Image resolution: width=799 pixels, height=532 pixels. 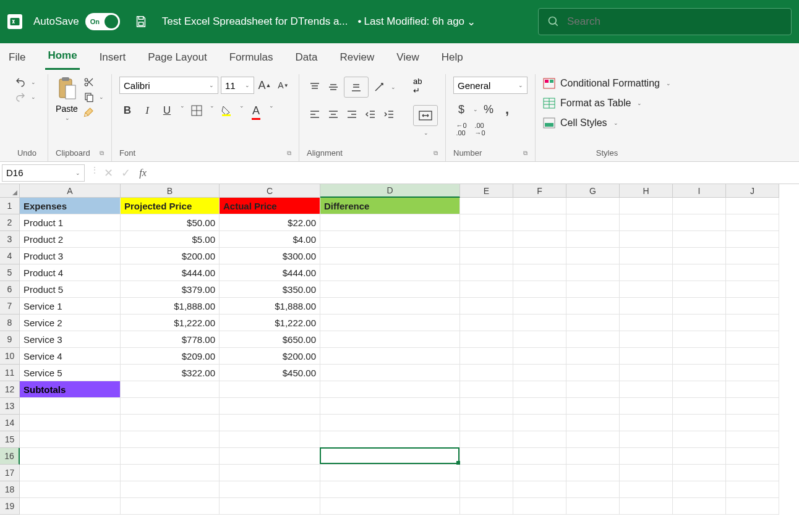 I want to click on align-left-button, so click(x=315, y=114).